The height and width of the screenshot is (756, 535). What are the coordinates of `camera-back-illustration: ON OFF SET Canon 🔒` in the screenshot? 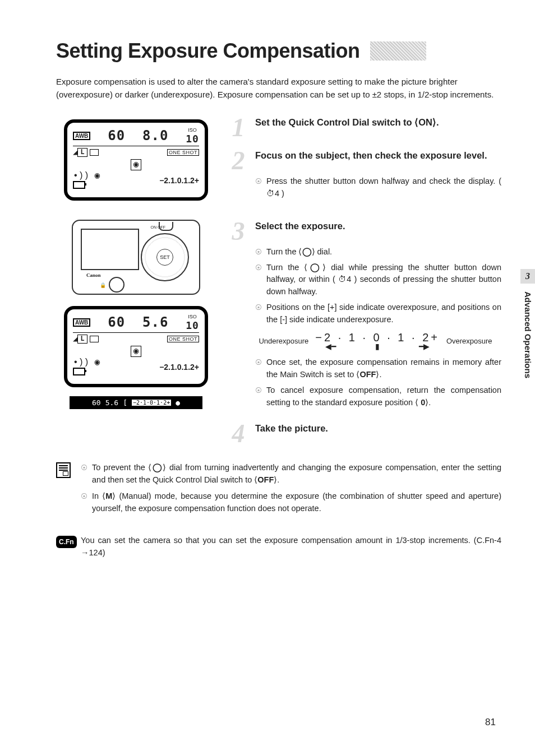 It's located at (136, 257).